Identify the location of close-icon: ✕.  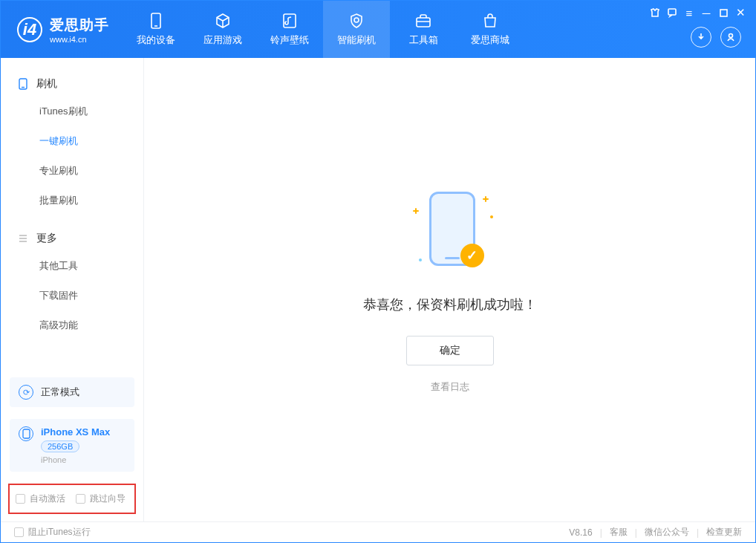
(740, 13).